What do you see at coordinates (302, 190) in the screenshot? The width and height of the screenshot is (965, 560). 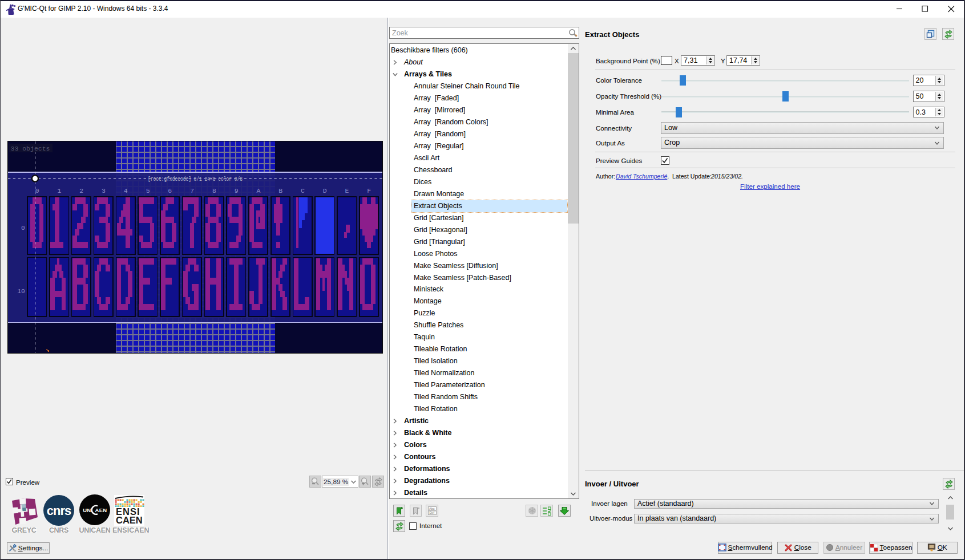 I see `svg-text: C` at bounding box center [302, 190].